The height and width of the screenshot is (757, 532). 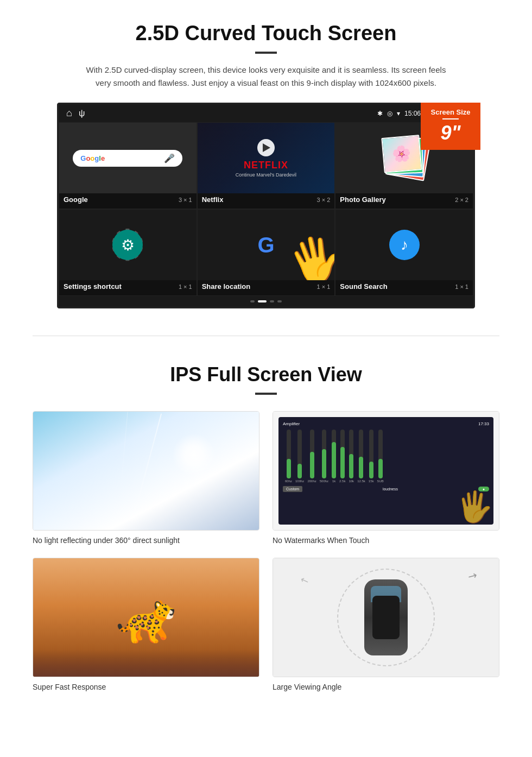 What do you see at coordinates (390, 113) in the screenshot?
I see `location-icon: ◎` at bounding box center [390, 113].